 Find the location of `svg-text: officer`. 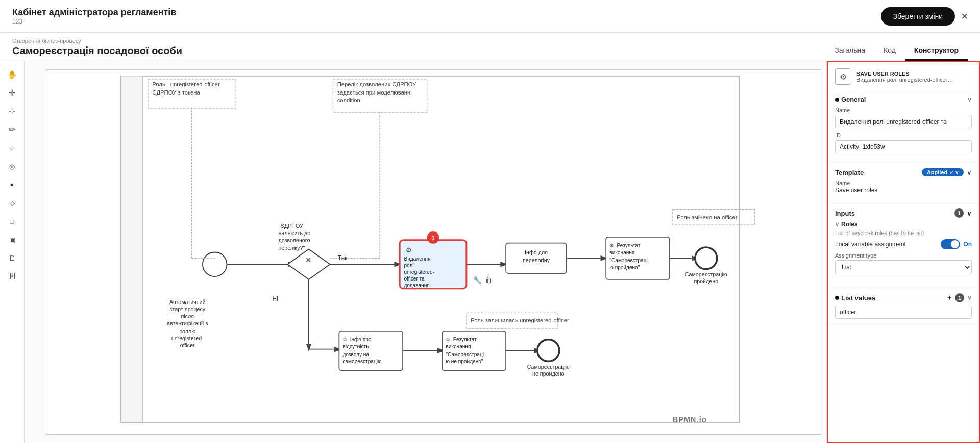

svg-text: officer is located at coordinates (188, 345).